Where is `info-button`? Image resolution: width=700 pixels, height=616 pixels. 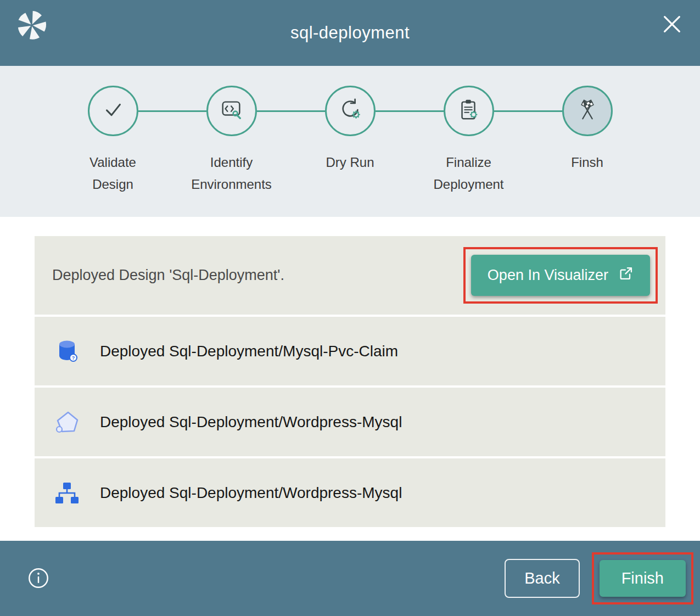 info-button is located at coordinates (38, 579).